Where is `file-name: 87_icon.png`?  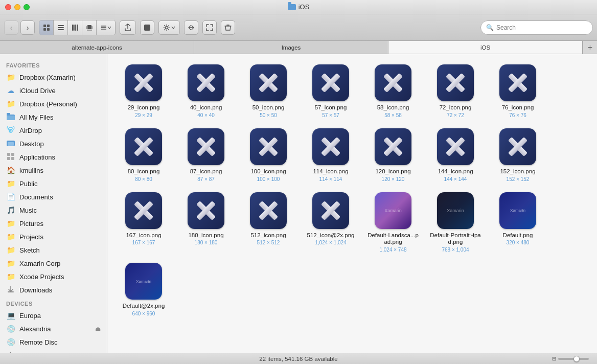
file-name: 87_icon.png is located at coordinates (206, 172).